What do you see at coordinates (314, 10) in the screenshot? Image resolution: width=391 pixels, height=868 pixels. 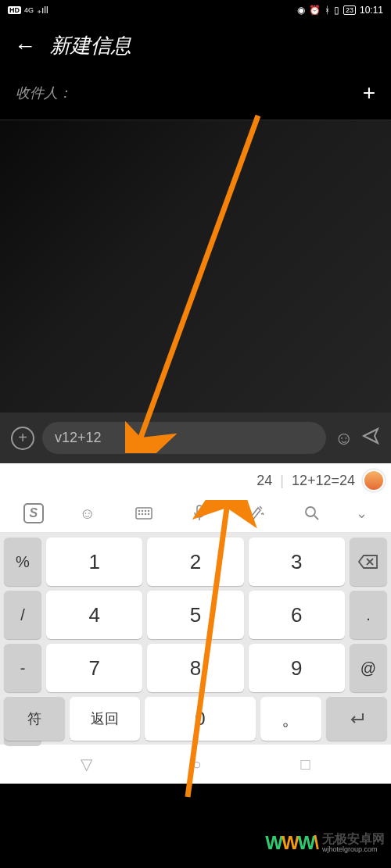 I see `alarm-icon: ⏰` at bounding box center [314, 10].